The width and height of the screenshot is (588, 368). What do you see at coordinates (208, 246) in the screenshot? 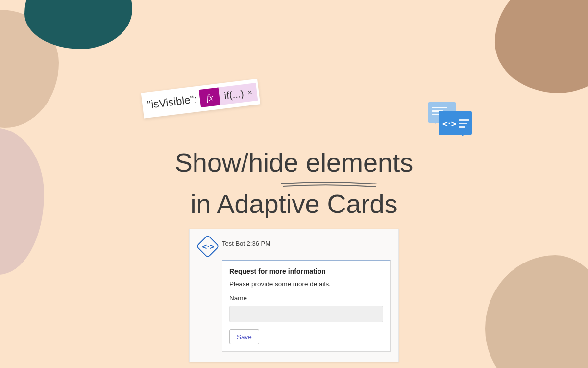
I see `bot-avatar-icon: <·>` at bounding box center [208, 246].